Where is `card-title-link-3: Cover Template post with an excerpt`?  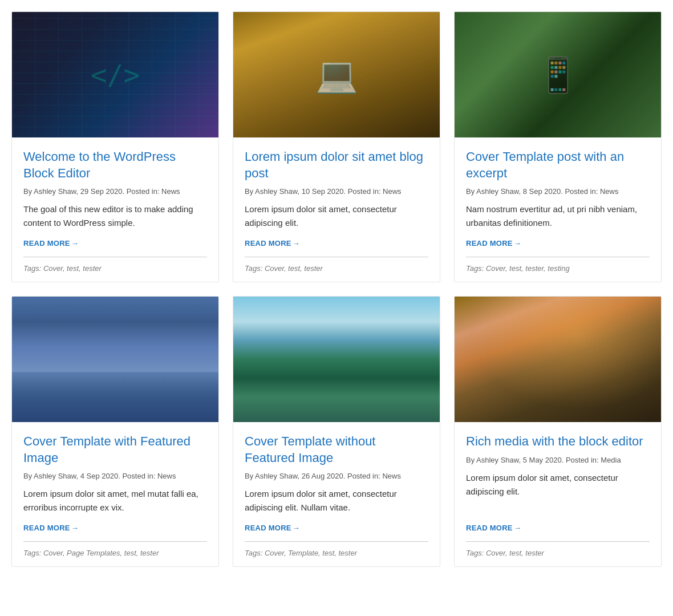 card-title-link-3: Cover Template post with an excerpt is located at coordinates (545, 165).